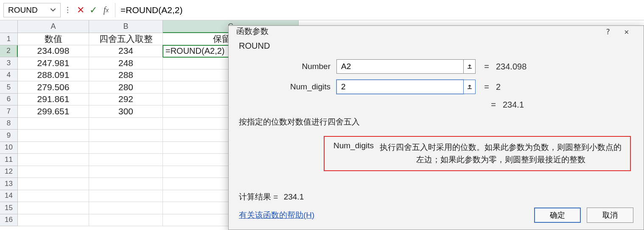 The image size is (644, 230). Describe the element at coordinates (9, 184) in the screenshot. I see `row-header: 13` at that location.